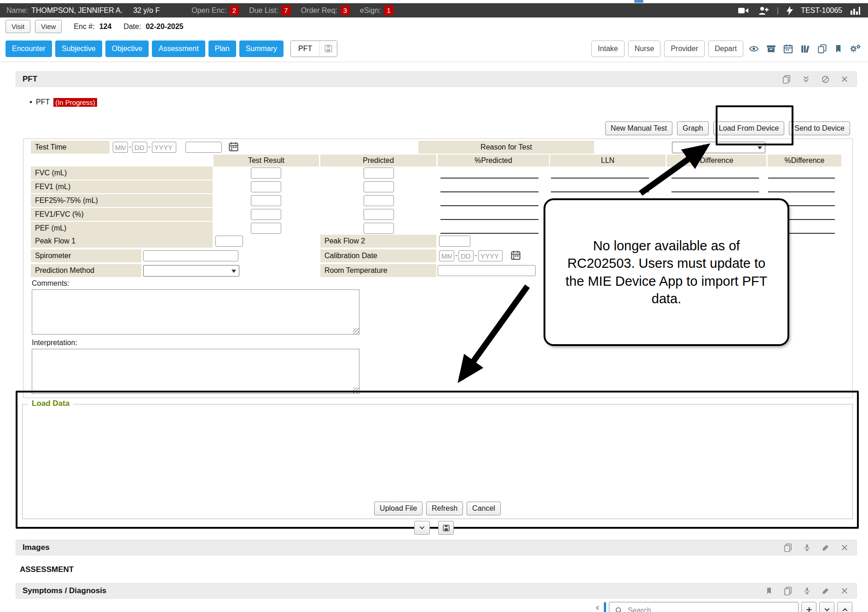 This screenshot has height=612, width=868. What do you see at coordinates (305, 49) in the screenshot?
I see `tab-pft-active: PFT` at bounding box center [305, 49].